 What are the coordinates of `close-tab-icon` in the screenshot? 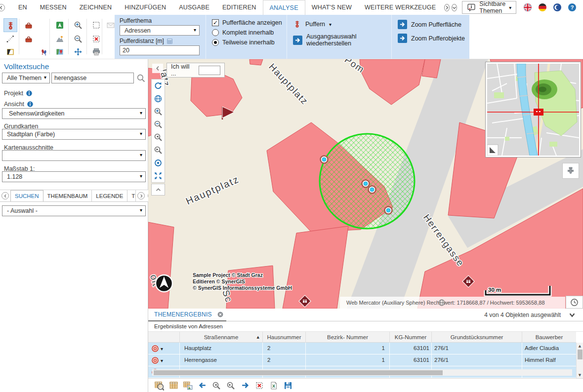 It's located at (220, 314).